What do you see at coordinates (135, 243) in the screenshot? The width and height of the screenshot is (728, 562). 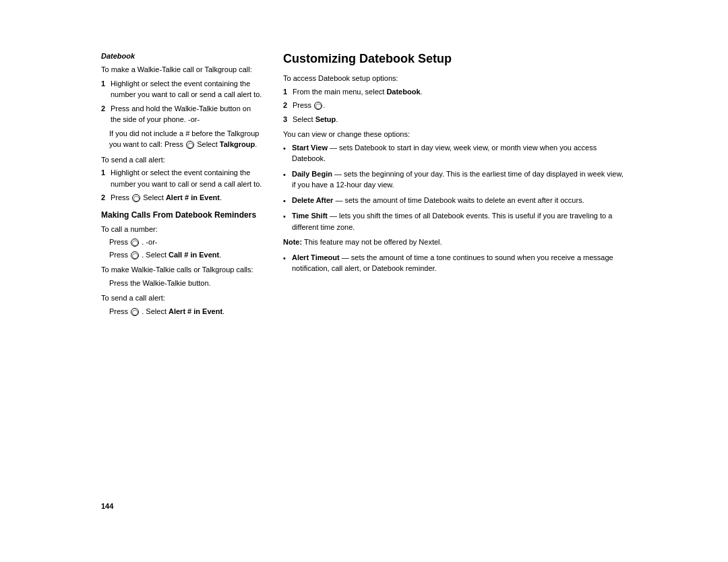 I see `send-icon: ◯` at bounding box center [135, 243].